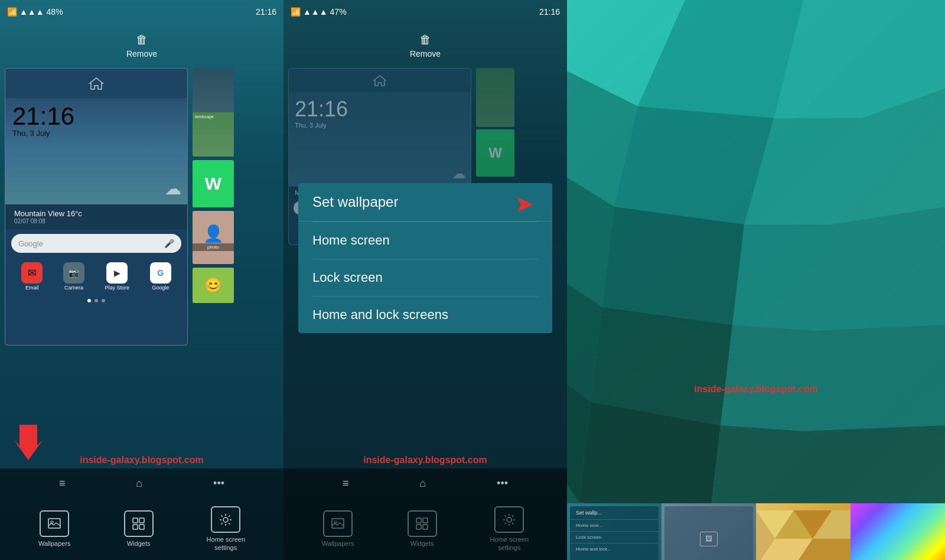  Describe the element at coordinates (803, 532) in the screenshot. I see `wp-thumb-colorful` at that location.